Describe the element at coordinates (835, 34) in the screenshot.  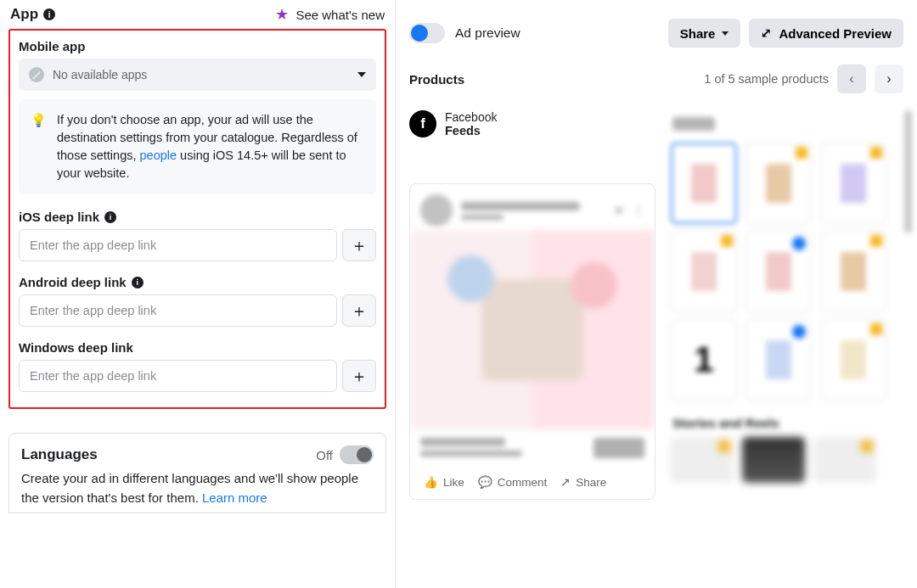
I see `advanced-preview-label: Advanced Preview` at that location.